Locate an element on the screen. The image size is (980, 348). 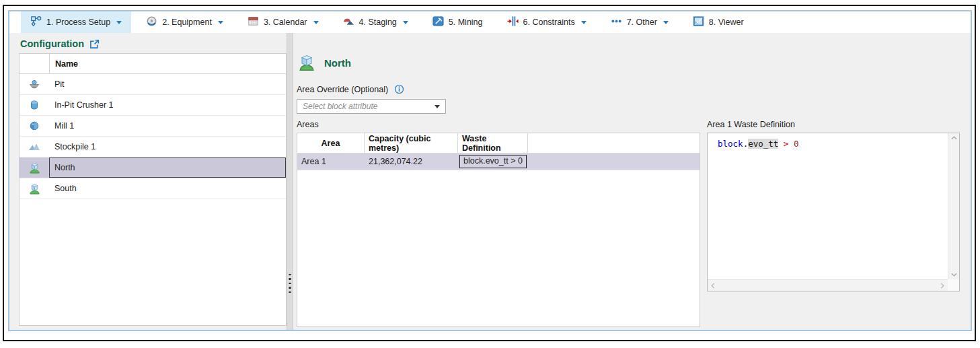
area-override-label: Area Override (Optional) is located at coordinates (342, 90).